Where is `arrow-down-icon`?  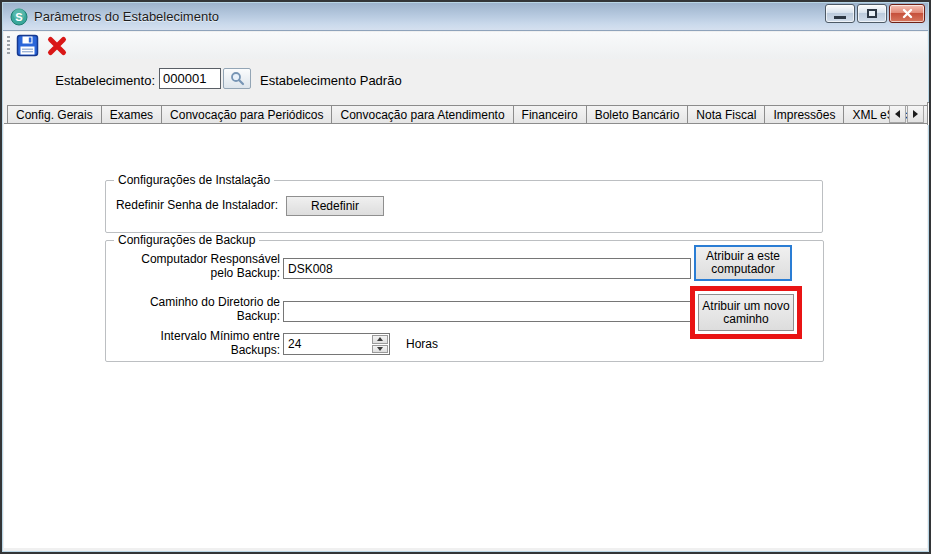 arrow-down-icon is located at coordinates (380, 349).